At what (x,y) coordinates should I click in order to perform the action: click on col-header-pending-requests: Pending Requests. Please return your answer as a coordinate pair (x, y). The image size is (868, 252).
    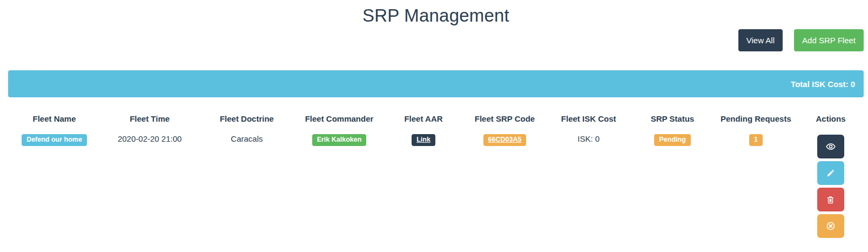
    Looking at the image, I should click on (756, 119).